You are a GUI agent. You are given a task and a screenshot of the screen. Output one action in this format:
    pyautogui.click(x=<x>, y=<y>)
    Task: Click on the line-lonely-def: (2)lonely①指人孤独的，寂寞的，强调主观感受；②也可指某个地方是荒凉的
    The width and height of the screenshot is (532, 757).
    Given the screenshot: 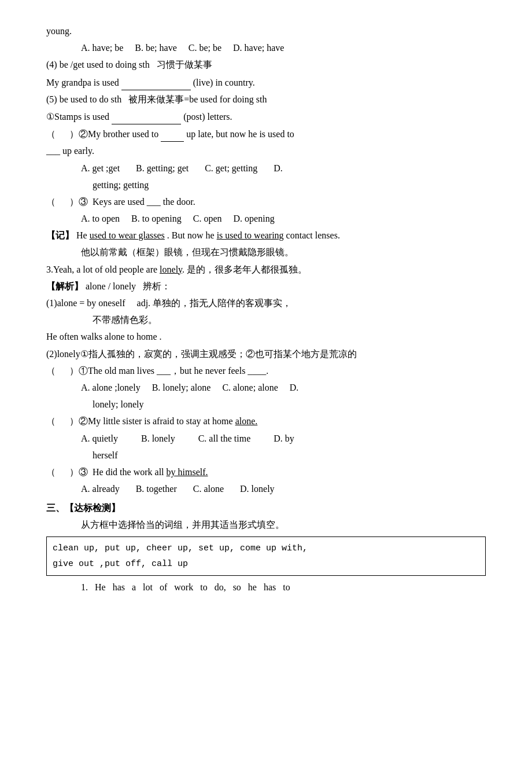 What is the action you would take?
    pyautogui.click(x=266, y=354)
    